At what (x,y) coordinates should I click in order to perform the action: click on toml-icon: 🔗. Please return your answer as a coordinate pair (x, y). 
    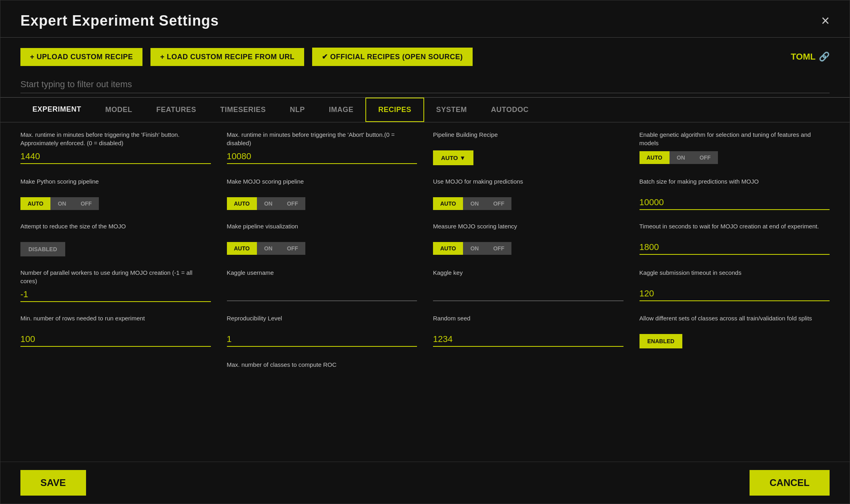
    Looking at the image, I should click on (824, 57).